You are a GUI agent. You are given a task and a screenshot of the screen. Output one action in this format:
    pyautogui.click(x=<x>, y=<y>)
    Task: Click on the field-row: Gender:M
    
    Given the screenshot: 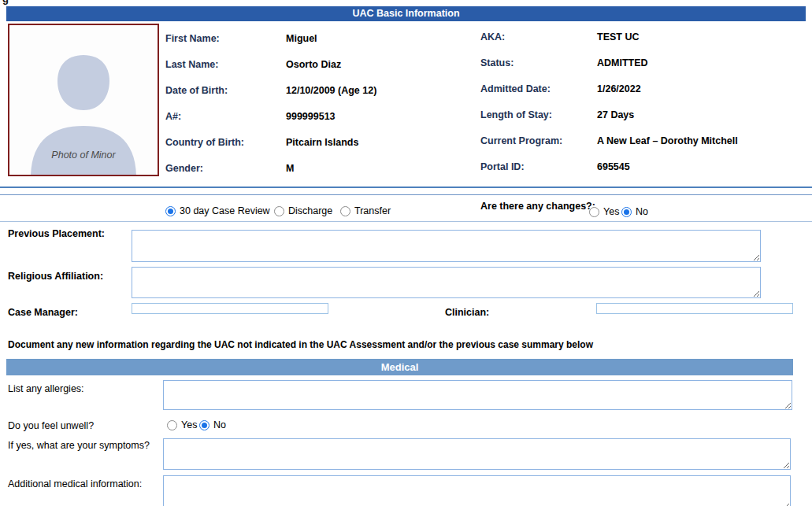 What is the action you would take?
    pyautogui.click(x=321, y=168)
    